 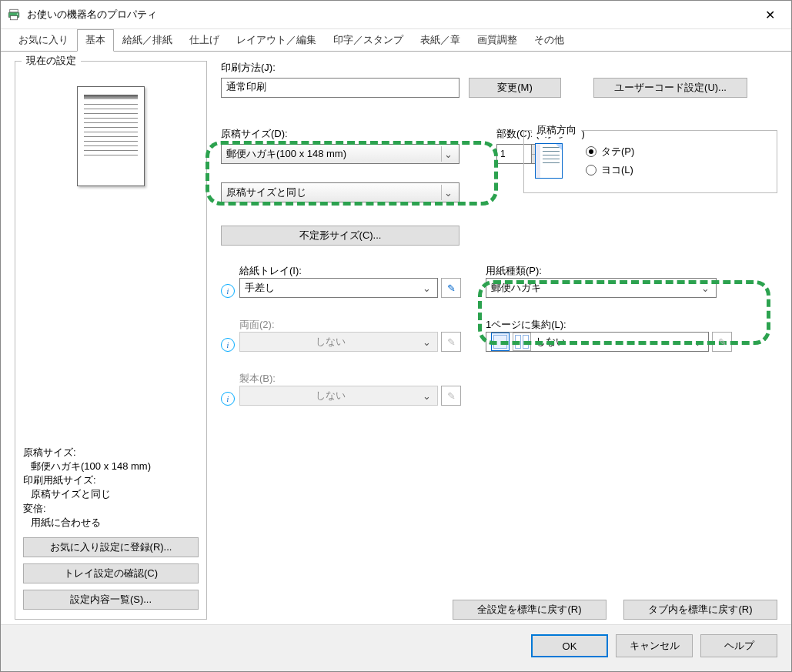 What do you see at coordinates (610, 152) in the screenshot?
I see `orientation-portrait-radio: タテ(P)` at bounding box center [610, 152].